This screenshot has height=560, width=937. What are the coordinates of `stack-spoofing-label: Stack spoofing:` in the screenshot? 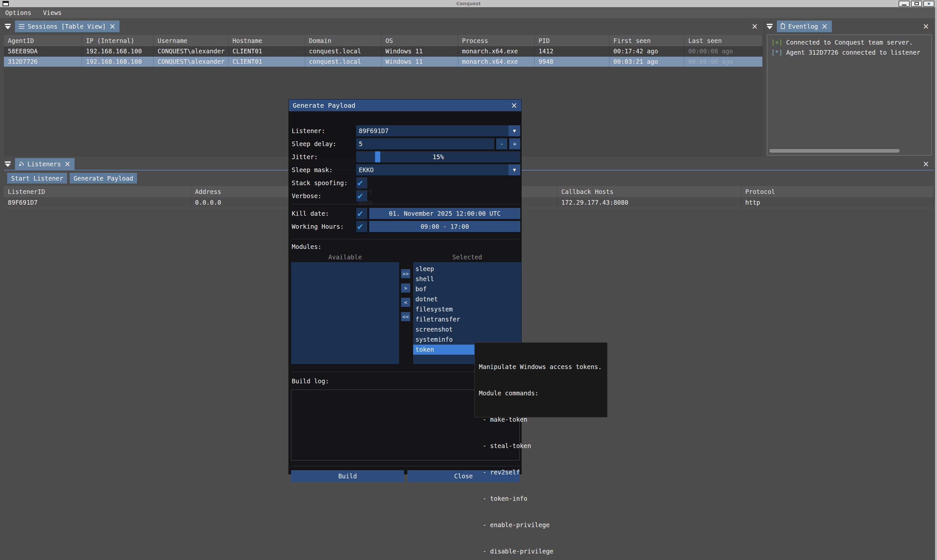 It's located at (324, 183).